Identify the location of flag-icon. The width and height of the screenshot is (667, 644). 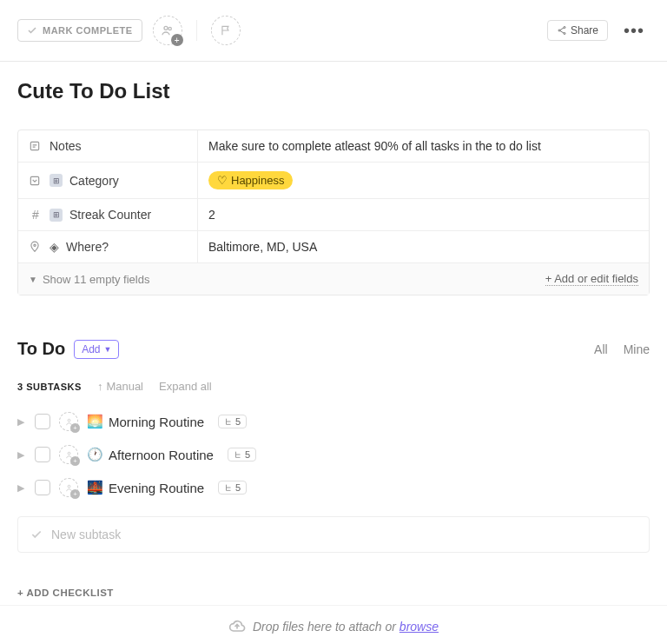
(226, 30).